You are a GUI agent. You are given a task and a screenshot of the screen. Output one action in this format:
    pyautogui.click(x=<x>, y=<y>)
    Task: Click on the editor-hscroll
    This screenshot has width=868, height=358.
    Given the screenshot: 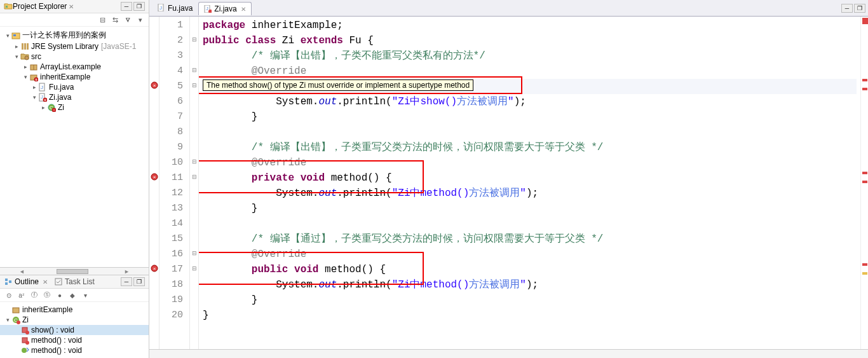 What is the action you would take?
    pyautogui.click(x=508, y=354)
    